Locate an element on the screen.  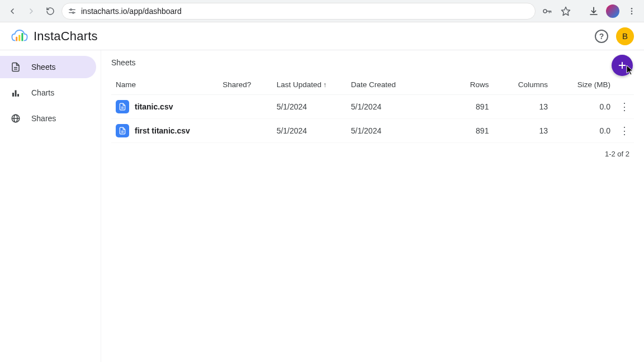
col-rows: Rows is located at coordinates (467, 85).